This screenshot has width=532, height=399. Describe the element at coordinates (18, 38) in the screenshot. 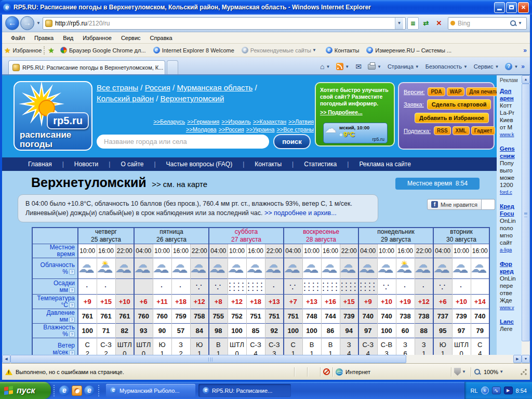

I see `menu-item-Файл: Файл` at that location.